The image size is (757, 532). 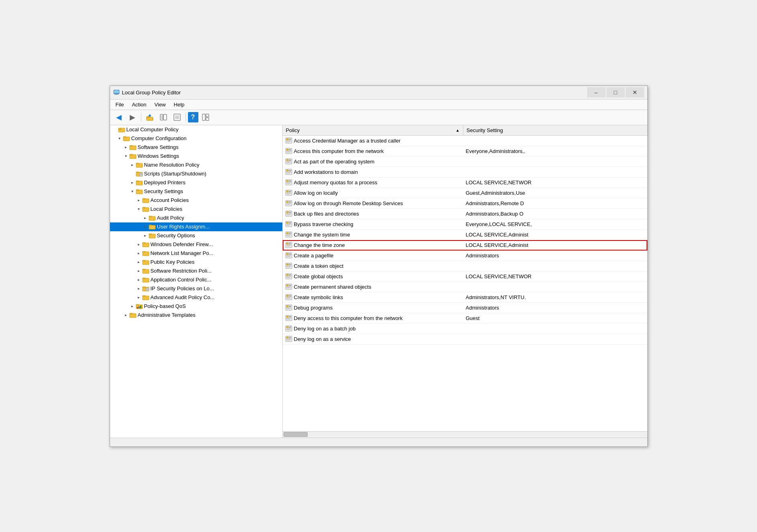 I want to click on policy-setting-17: Guest, so click(x=524, y=318).